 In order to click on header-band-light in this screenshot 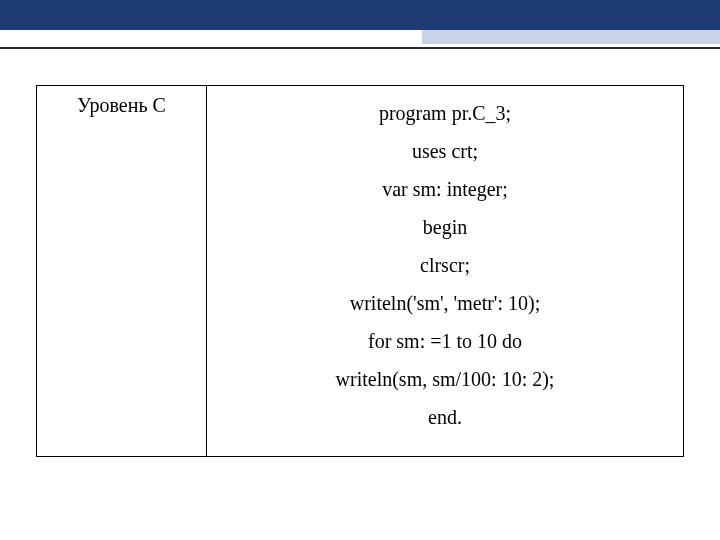, I will do `click(570, 37)`.